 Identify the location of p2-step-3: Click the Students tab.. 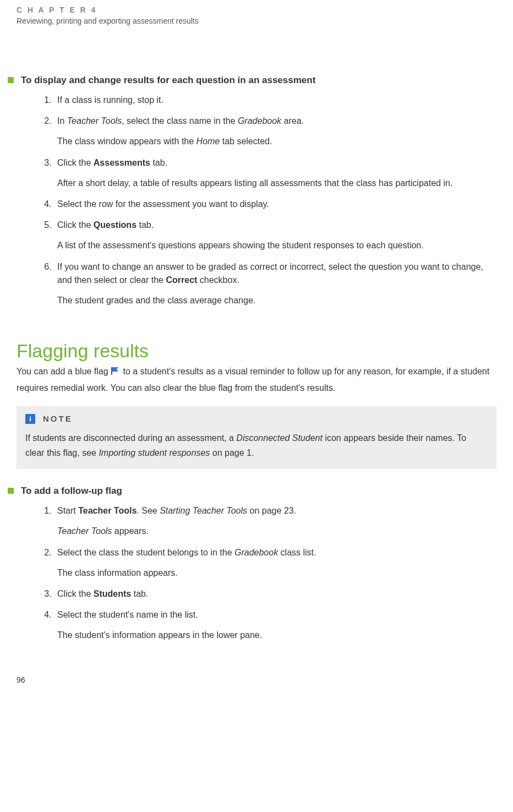
(275, 594).